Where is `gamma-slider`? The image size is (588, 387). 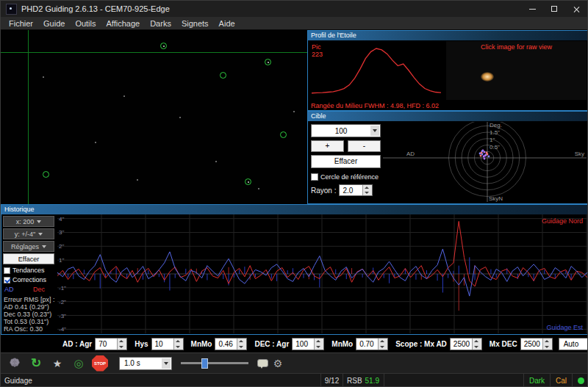
gamma-slider is located at coordinates (215, 364).